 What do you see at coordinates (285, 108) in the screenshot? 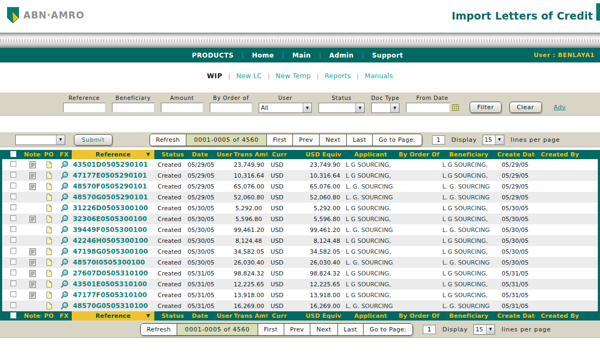
I see `user-select: All▼` at bounding box center [285, 108].